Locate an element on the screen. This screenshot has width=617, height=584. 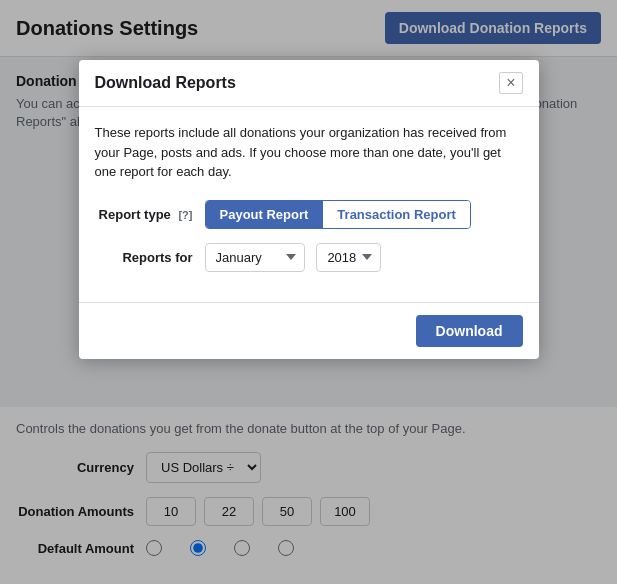
report-type-row: Report type [?] Payout Report Transactio… is located at coordinates (309, 214).